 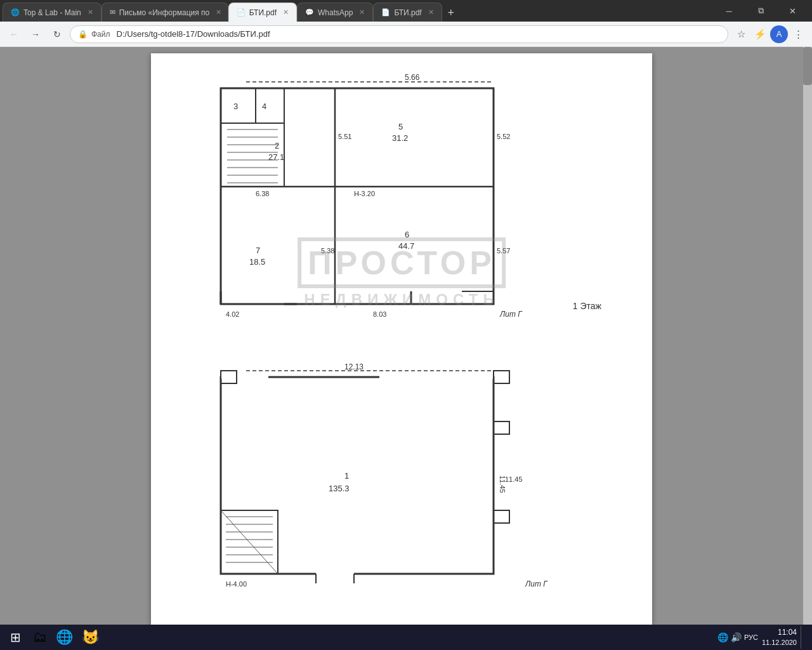 I want to click on taskbar: ⊞ 🗂 🌐 😺 🌐 🔊 РУС 11:04 11.12.2020, so click(x=406, y=637).